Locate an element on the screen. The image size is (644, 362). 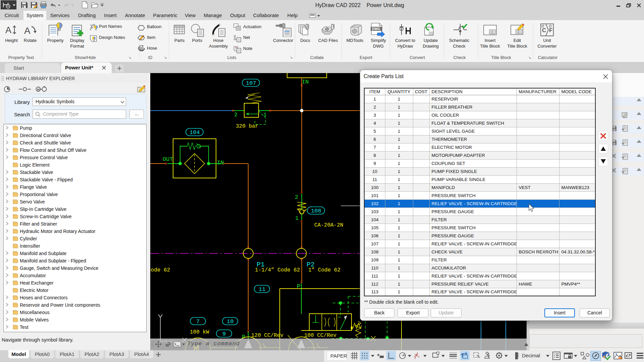
svg-text: 120 CC/Rev is located at coordinates (267, 336).